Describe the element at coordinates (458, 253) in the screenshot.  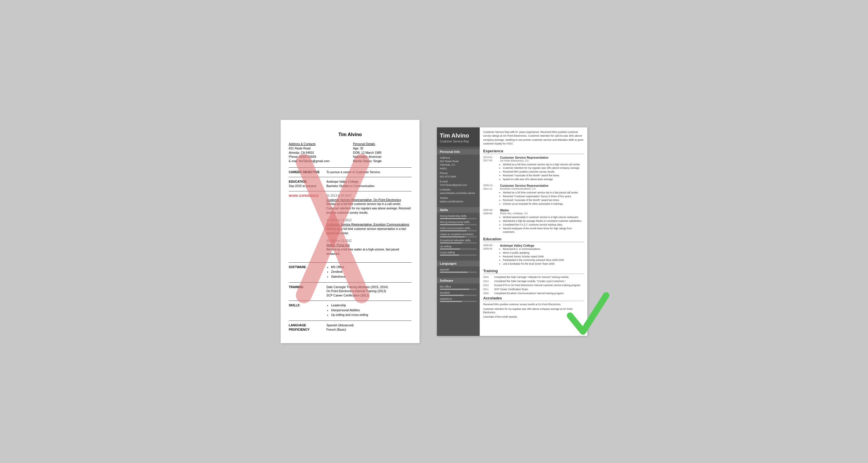
I see `skill-row: Cross-selling` at that location.